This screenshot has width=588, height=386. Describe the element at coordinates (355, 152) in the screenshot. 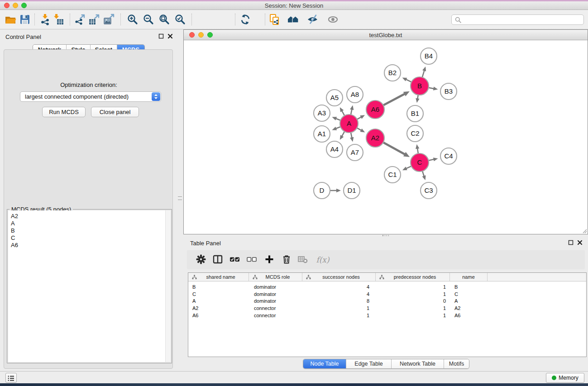

I see `node-label-A7: A7` at that location.